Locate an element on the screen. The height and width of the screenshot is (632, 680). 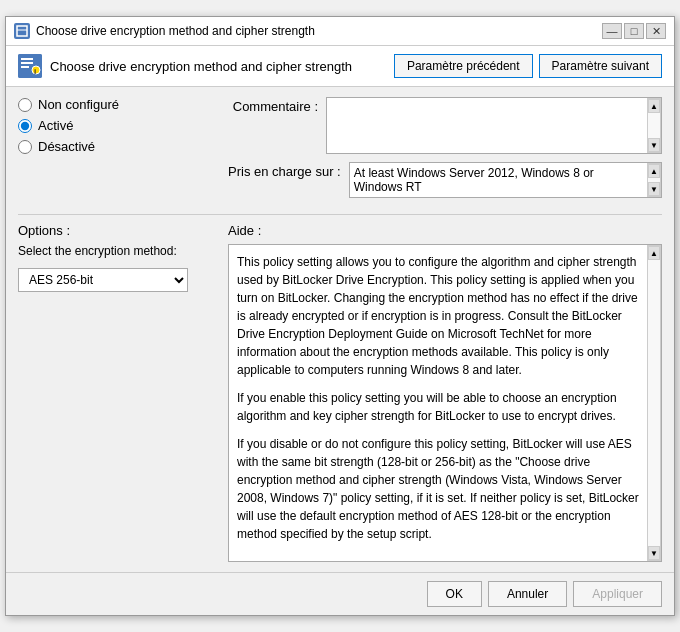
radio-activated-label: Activé is located at coordinates (56, 126).